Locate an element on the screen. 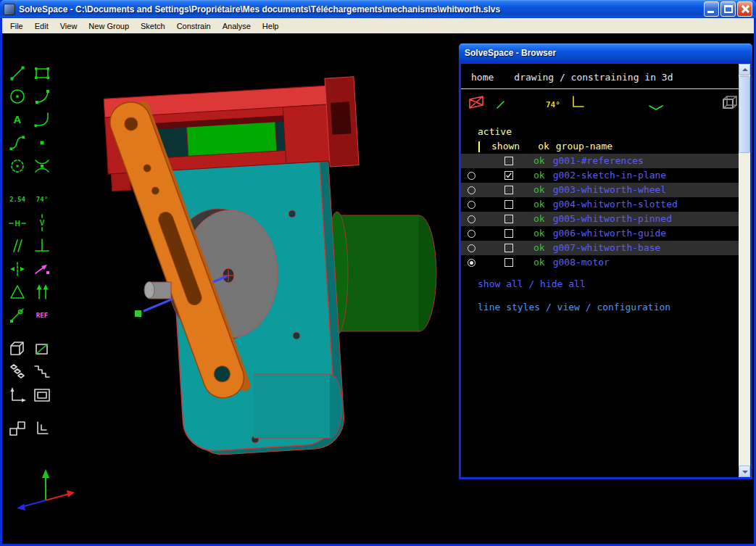  lathe-group-button is located at coordinates (42, 348).